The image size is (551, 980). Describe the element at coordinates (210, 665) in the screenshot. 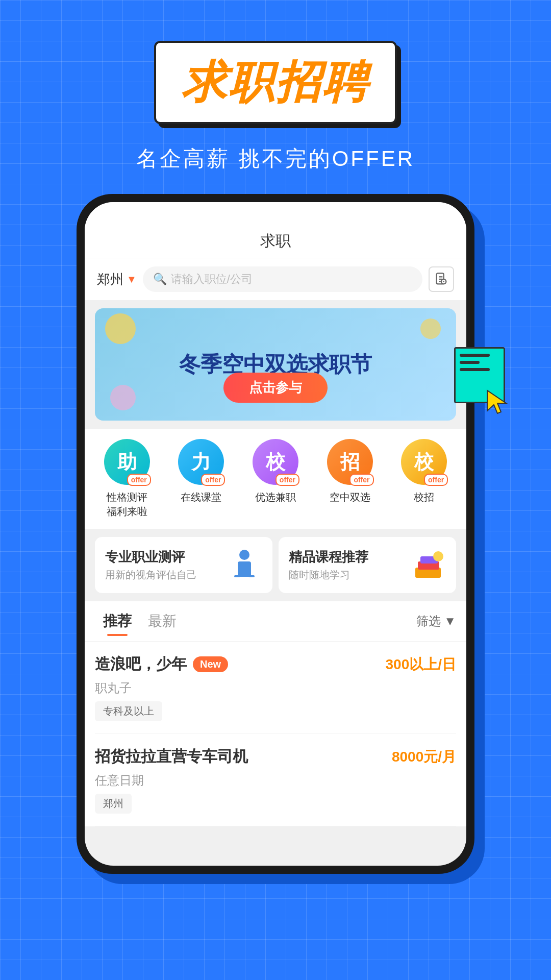

I see `job-new-badge-0: New` at that location.